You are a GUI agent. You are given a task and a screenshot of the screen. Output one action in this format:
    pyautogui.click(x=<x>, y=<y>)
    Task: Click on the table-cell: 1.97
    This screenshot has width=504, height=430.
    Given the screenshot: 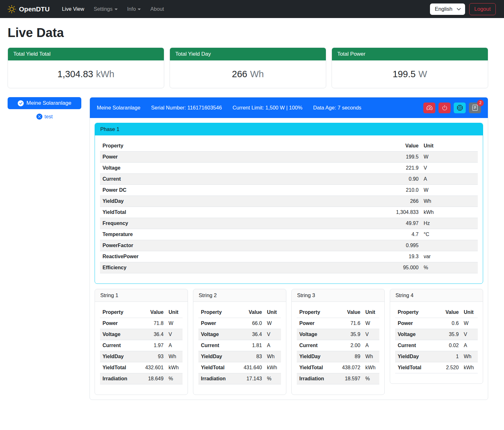 What is the action you would take?
    pyautogui.click(x=152, y=346)
    